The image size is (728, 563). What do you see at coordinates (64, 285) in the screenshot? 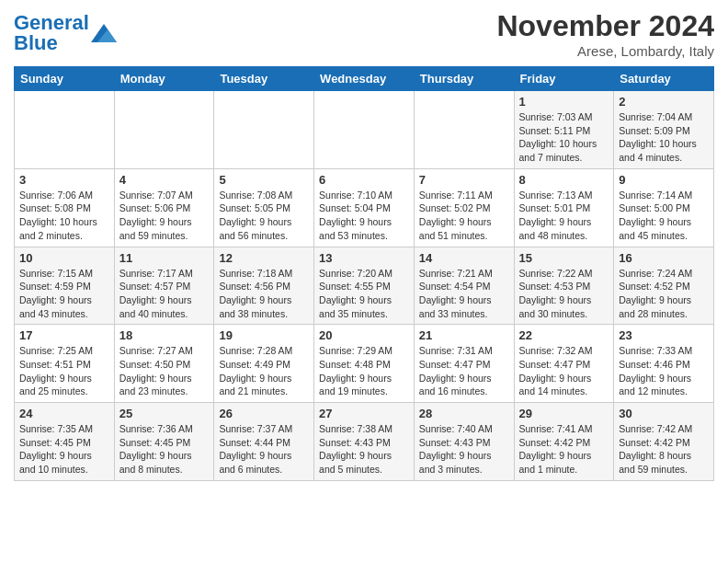
I see `table-cell: 10Sunrise: 7:15 AM Sunset: 4:59 PM Dayli…` at bounding box center [64, 285].